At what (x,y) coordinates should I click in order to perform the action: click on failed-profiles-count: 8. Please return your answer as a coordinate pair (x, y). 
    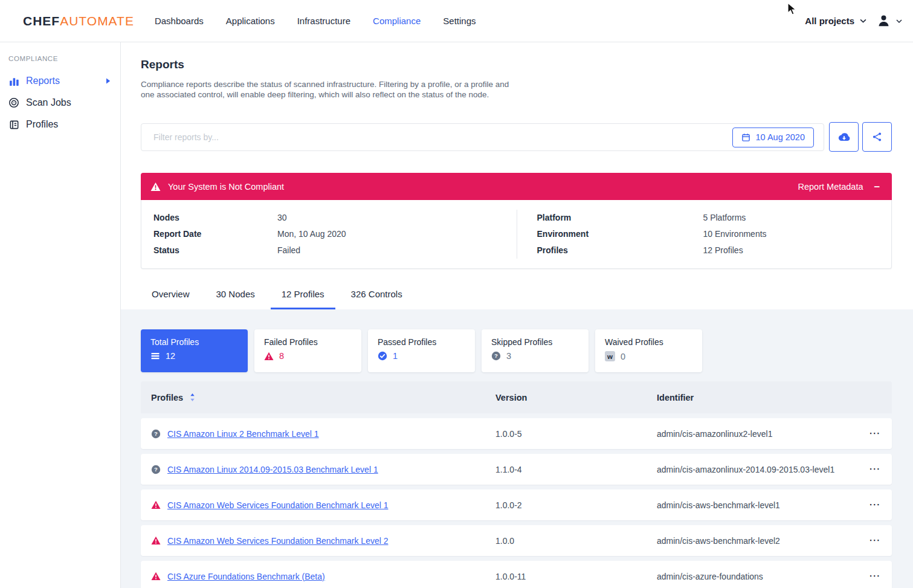
    Looking at the image, I should click on (282, 356).